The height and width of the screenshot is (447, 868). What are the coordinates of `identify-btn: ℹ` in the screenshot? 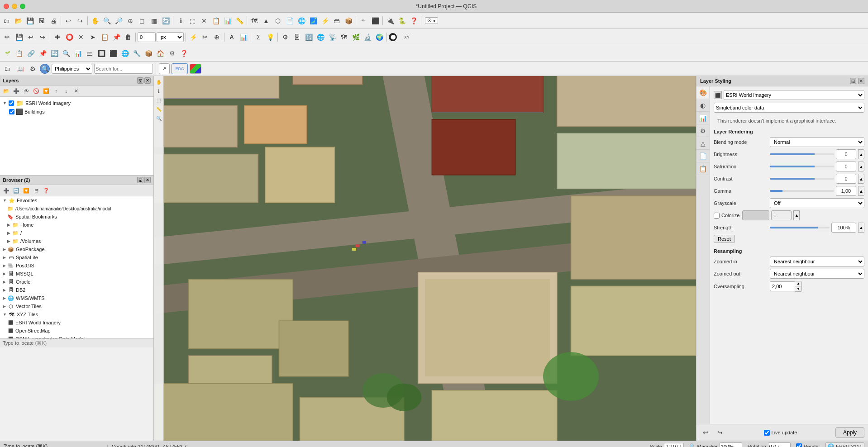 It's located at (181, 21).